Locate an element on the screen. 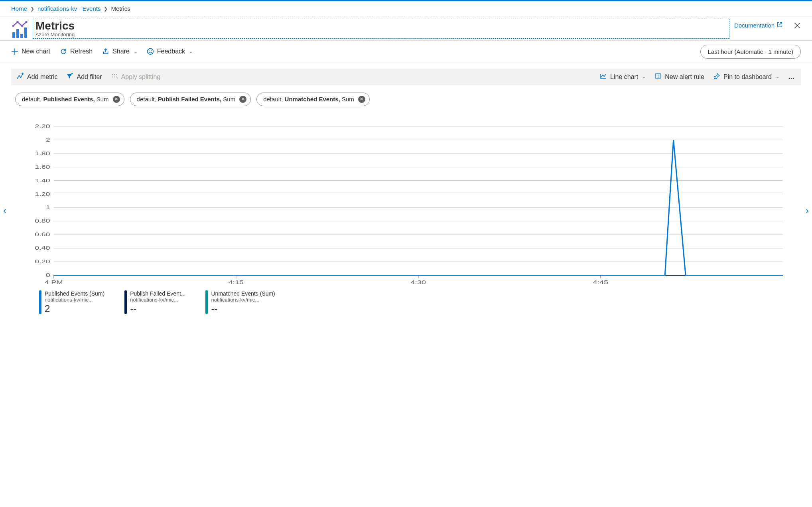 This screenshot has height=507, width=812. breadcrumb: Home ❯ notifications-kv - Events ❯ Metri… is located at coordinates (406, 9).